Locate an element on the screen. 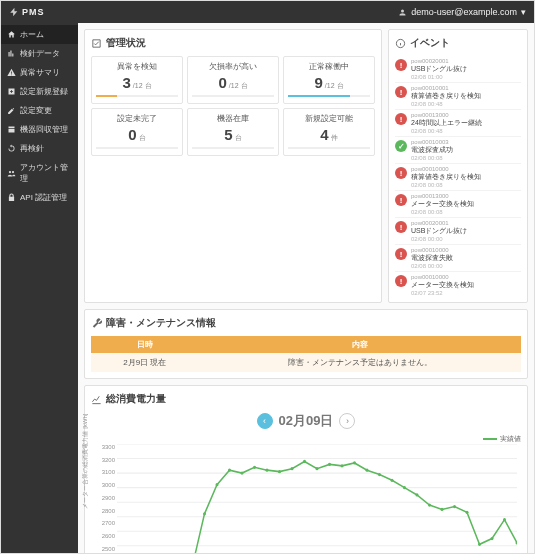 The image size is (535, 554). chart-icon is located at coordinates (12, 54).